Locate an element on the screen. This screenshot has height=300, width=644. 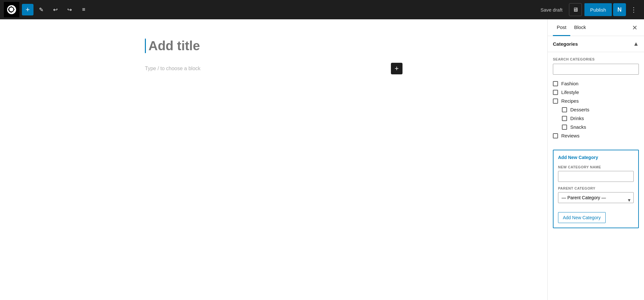
categories-title: Categories is located at coordinates (565, 44).